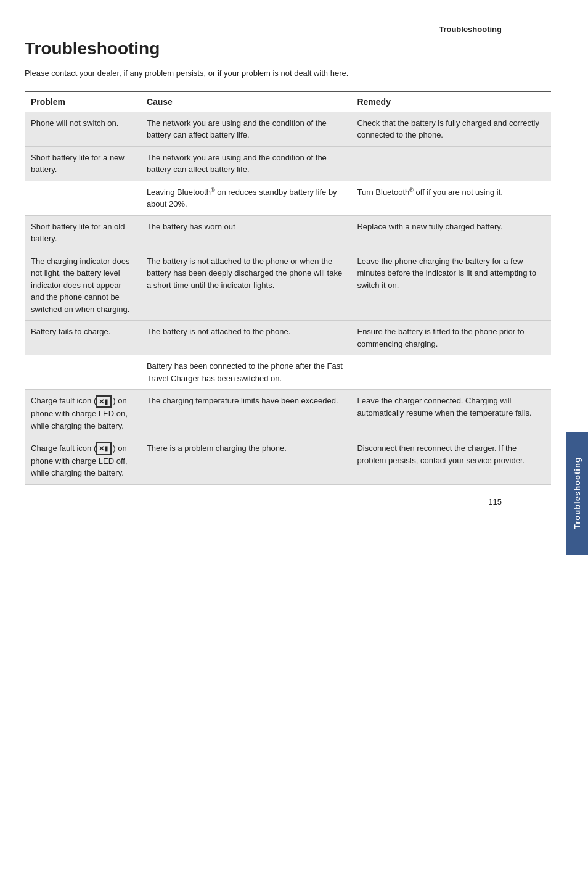 This screenshot has height=869, width=588. What do you see at coordinates (451, 413) in the screenshot?
I see `remedy-cell: Leave the charger connected. Charging wi…` at bounding box center [451, 413].